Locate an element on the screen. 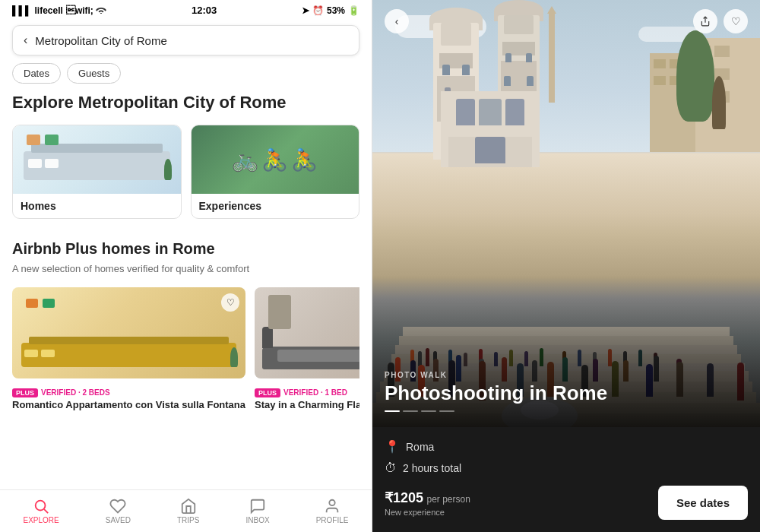  alarm-icon: ⏰ is located at coordinates (318, 11).